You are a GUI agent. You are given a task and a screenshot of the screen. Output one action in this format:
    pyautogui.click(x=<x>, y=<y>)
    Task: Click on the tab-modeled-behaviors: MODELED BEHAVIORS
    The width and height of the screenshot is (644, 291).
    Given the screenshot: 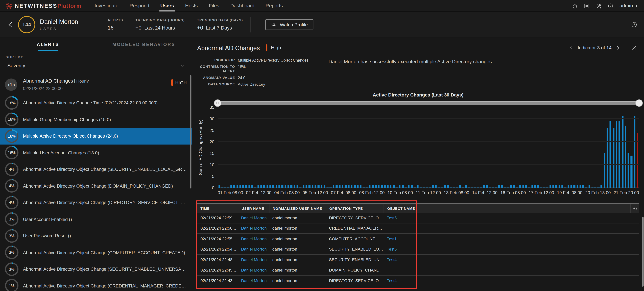 What is the action you would take?
    pyautogui.click(x=144, y=44)
    